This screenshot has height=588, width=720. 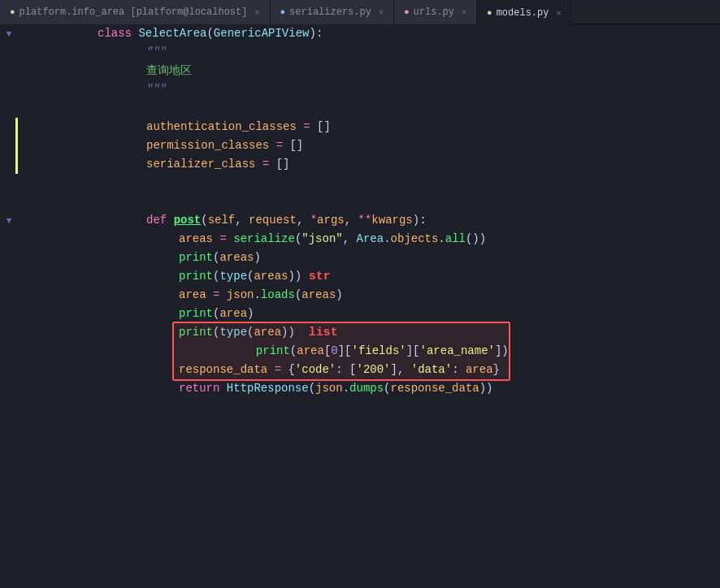 What do you see at coordinates (135, 12) in the screenshot?
I see `tab-platform: ● platform.info_area [platform@localhost…` at bounding box center [135, 12].